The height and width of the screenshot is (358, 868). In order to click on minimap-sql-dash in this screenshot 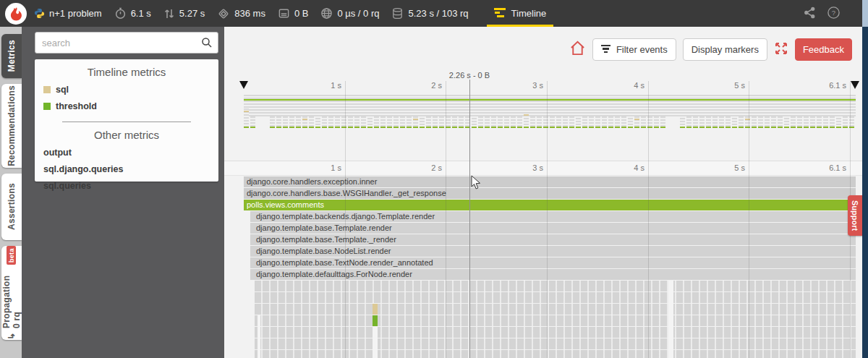, I will do `click(305, 119)`.